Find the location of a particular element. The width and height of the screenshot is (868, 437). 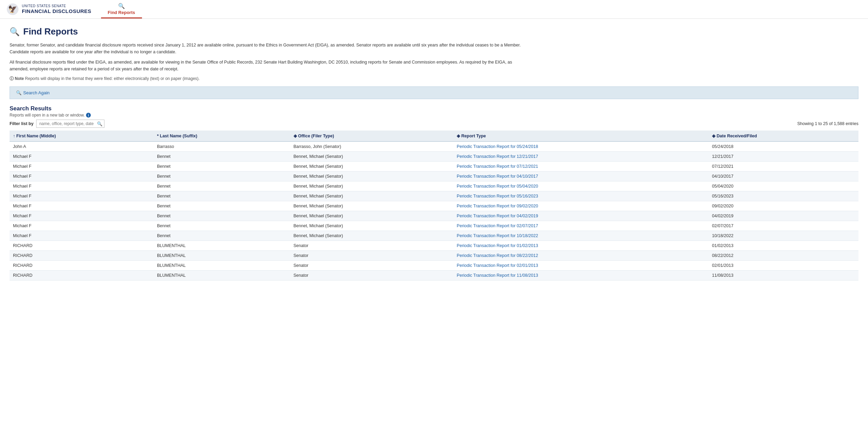

cell-report-type: Periodic Transaction Report for 08/22/20… is located at coordinates (581, 256).